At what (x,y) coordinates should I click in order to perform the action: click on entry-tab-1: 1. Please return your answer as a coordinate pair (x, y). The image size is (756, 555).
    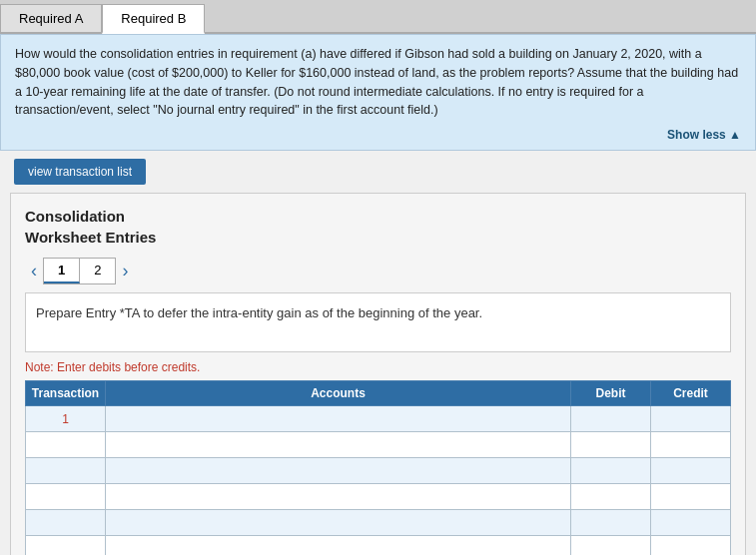
    Looking at the image, I should click on (62, 272).